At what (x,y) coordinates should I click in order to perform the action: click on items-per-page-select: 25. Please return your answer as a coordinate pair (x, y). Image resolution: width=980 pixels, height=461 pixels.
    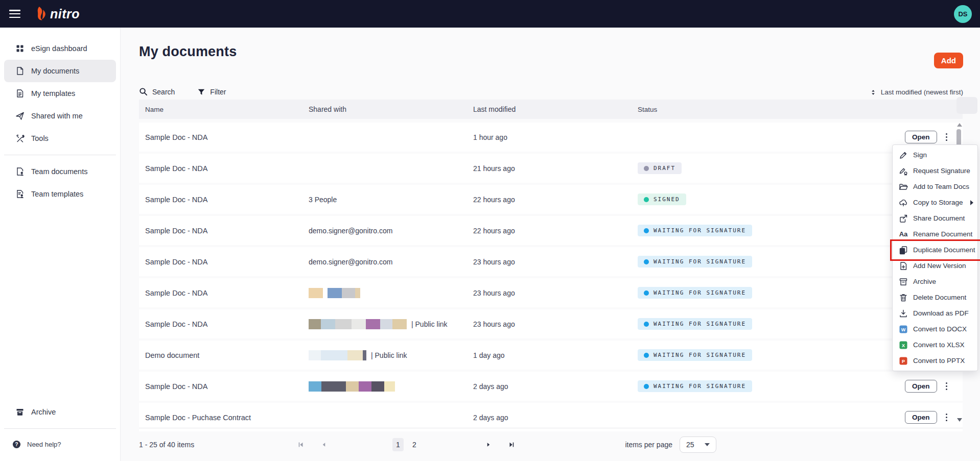
    Looking at the image, I should click on (698, 445).